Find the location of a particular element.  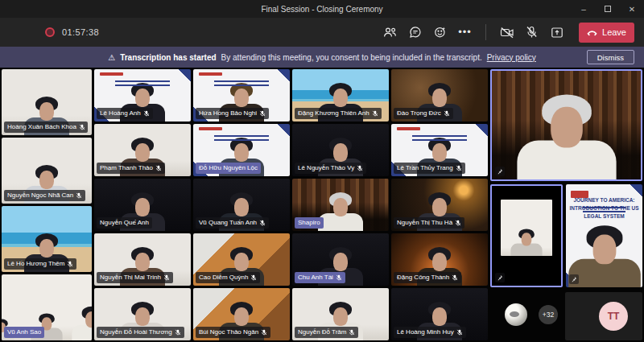

participant-name-label: Đào Trọng Đức is located at coordinates (423, 113).